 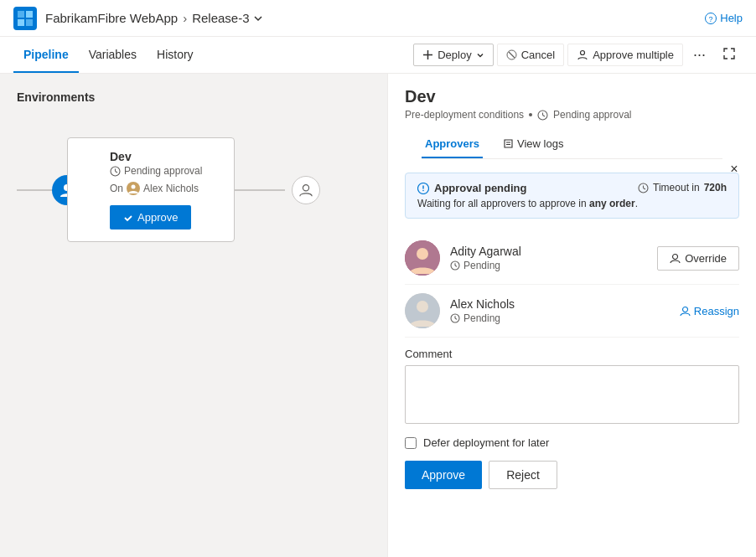 What do you see at coordinates (572, 145) in the screenshot?
I see `panel-tabs: Approvers View logs` at bounding box center [572, 145].